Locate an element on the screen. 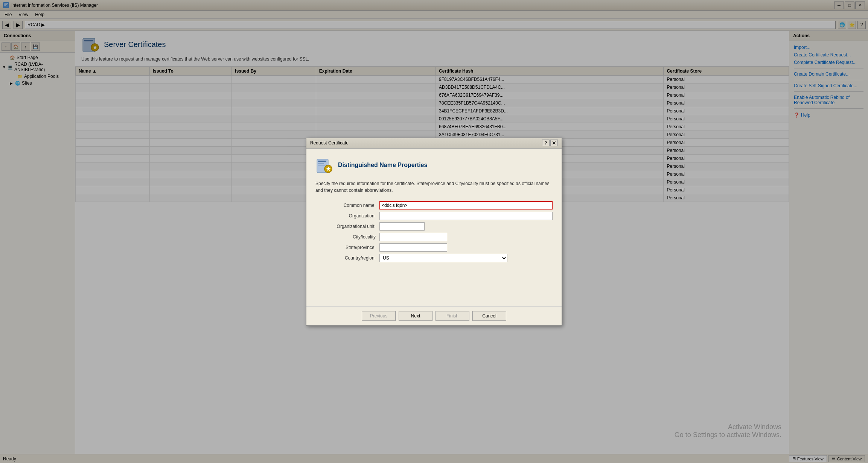 The image size is (868, 463). finish-button: Finish is located at coordinates (452, 316).